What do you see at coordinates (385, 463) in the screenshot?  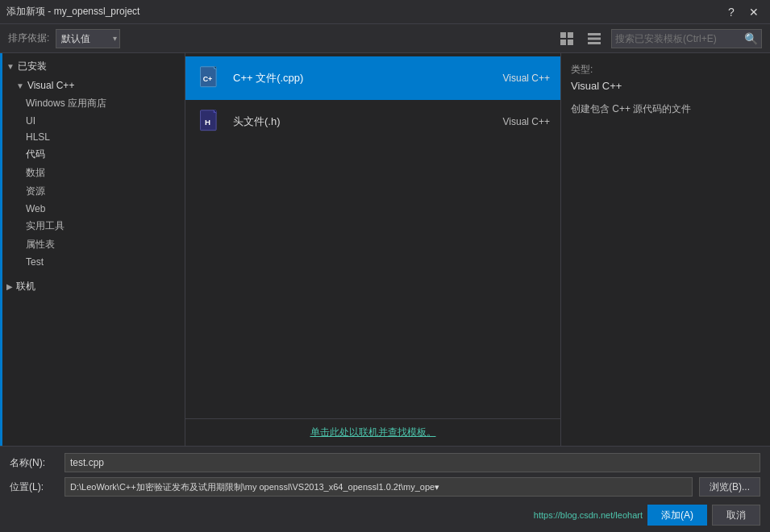 I see `name-row: 名称(N):` at bounding box center [385, 463].